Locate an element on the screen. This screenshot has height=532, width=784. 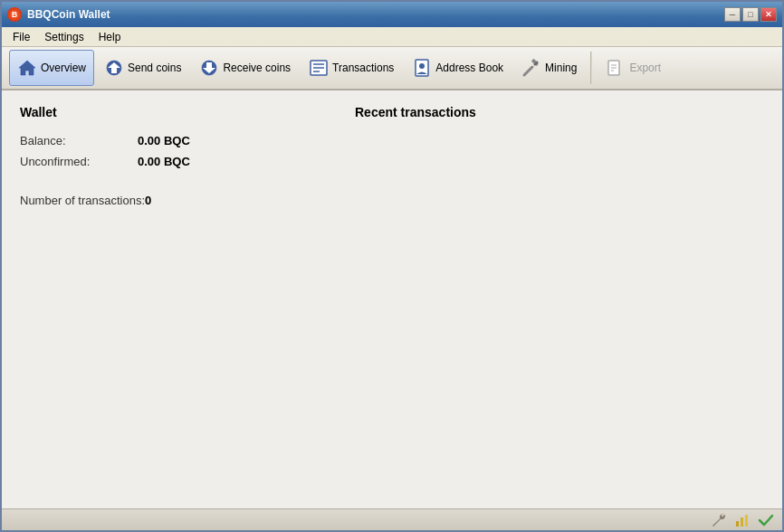
window-title: BBQCoin Wallet is located at coordinates (69, 14).